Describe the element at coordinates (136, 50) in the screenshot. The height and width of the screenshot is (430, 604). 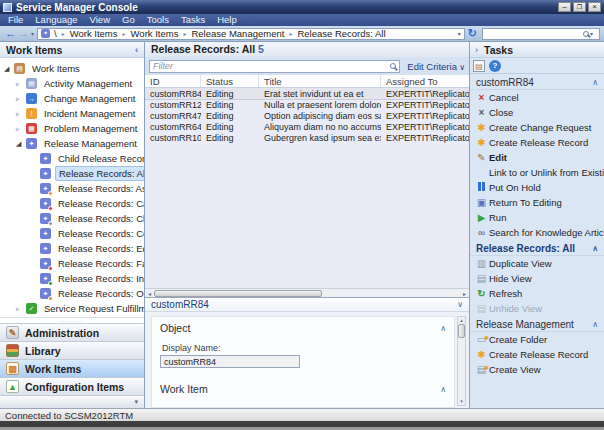
I see `collapse-pane-icon: ‹` at that location.